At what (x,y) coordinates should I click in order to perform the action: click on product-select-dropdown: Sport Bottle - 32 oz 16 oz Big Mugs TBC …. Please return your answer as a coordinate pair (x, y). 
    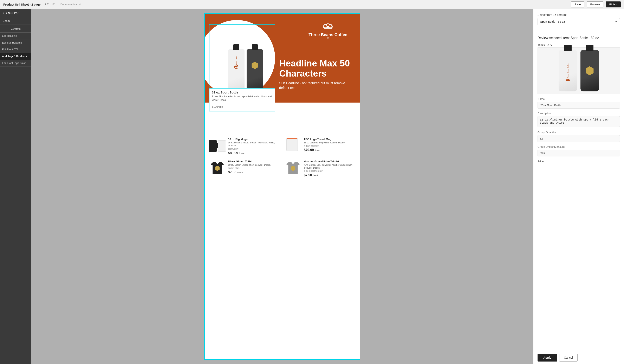
    Looking at the image, I should click on (579, 22).